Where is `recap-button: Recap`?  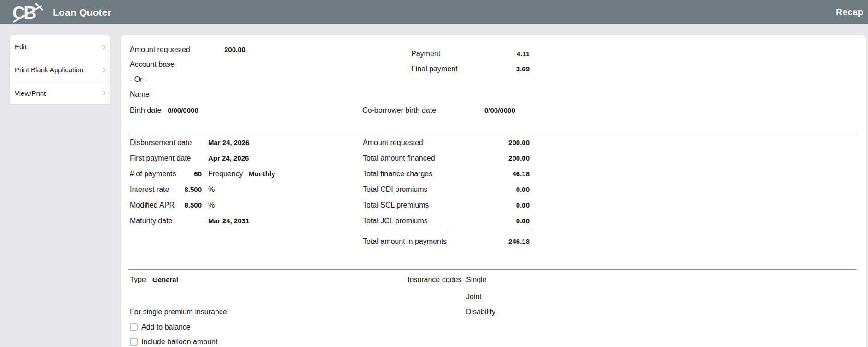
recap-button: Recap is located at coordinates (850, 12).